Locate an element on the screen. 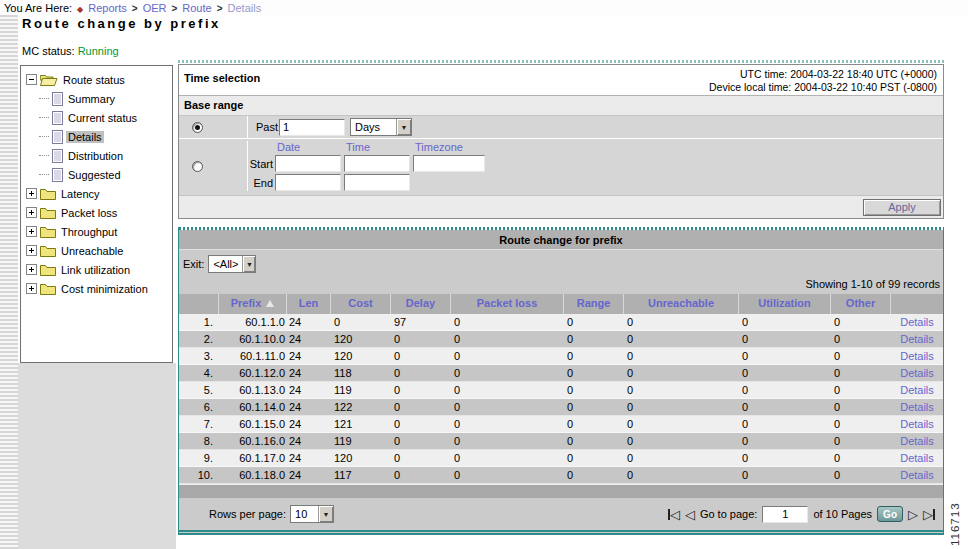 The image size is (968, 549). tree-item-link-utilization: Link utilization is located at coordinates (96, 270).